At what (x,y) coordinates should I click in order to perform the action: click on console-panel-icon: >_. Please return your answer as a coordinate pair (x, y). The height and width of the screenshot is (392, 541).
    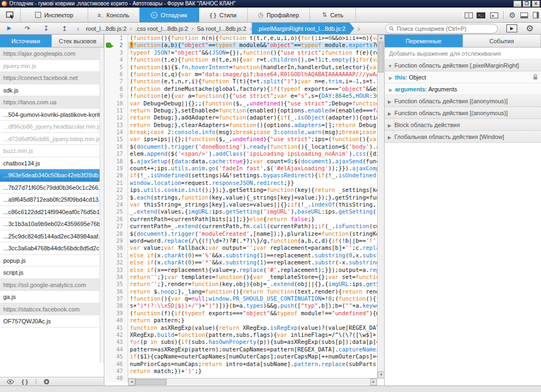
    Looking at the image, I should click on (481, 15).